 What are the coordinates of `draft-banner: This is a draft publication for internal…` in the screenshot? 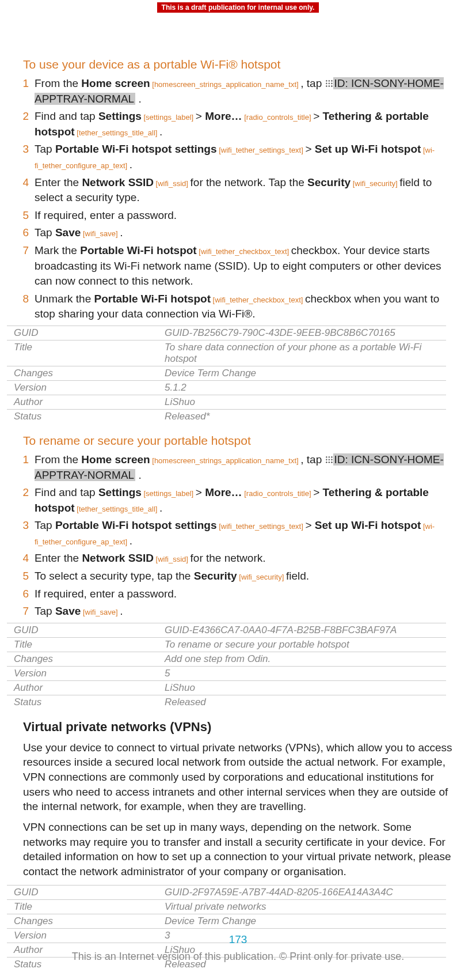 It's located at (238, 6).